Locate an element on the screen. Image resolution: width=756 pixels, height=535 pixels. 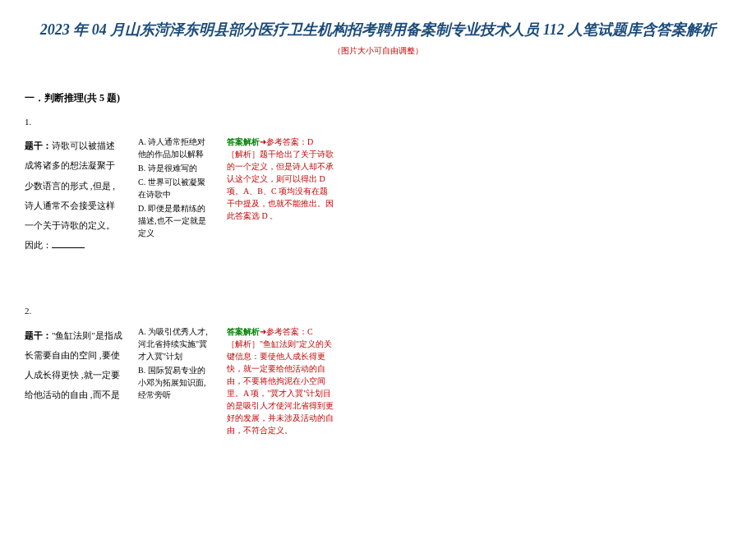
question-stem: 题干："鱼缸法则"是指成长需要自由的空间 ,要使人成长得更快 ,就一定要给他活动… is located at coordinates (74, 365).